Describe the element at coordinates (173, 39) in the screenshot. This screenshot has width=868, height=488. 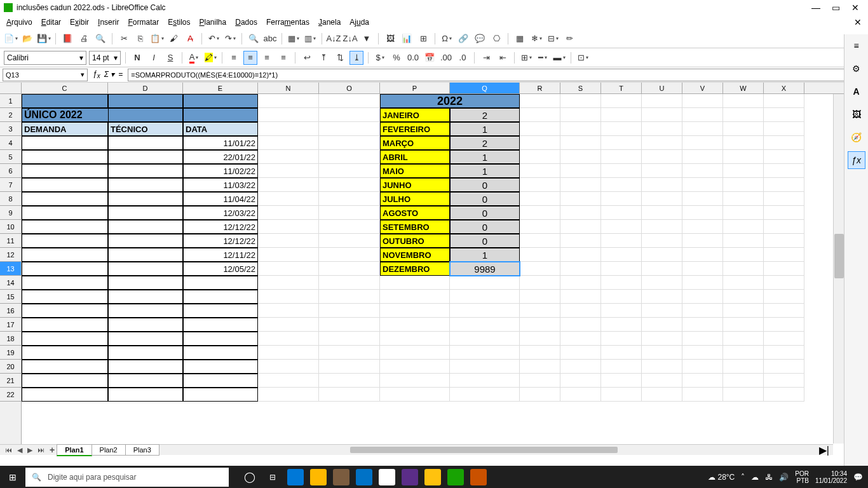
I see `clone-format-button: 🖌` at that location.